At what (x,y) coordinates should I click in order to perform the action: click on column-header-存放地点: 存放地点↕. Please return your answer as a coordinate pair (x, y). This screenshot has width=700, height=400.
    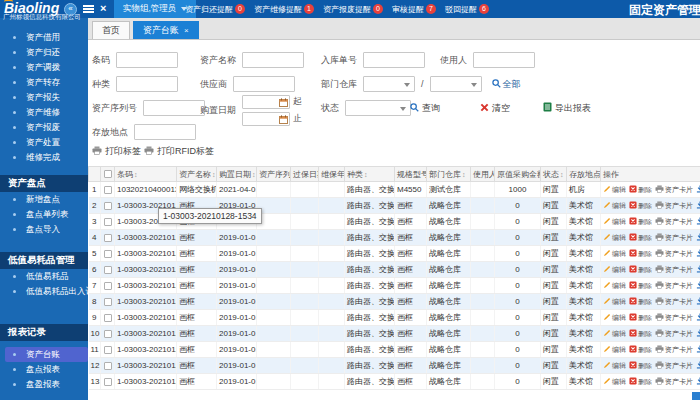
    Looking at the image, I should click on (584, 174).